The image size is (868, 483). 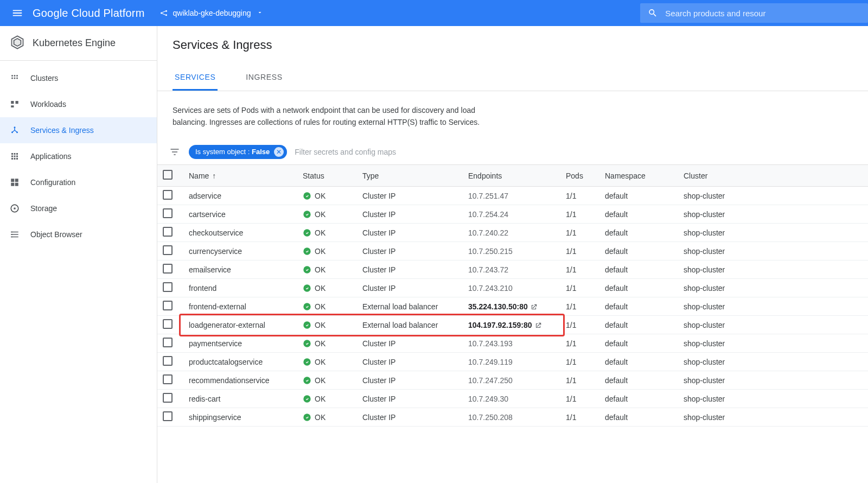 I want to click on table-row: loadgenerator-external OK External load …, so click(x=513, y=325).